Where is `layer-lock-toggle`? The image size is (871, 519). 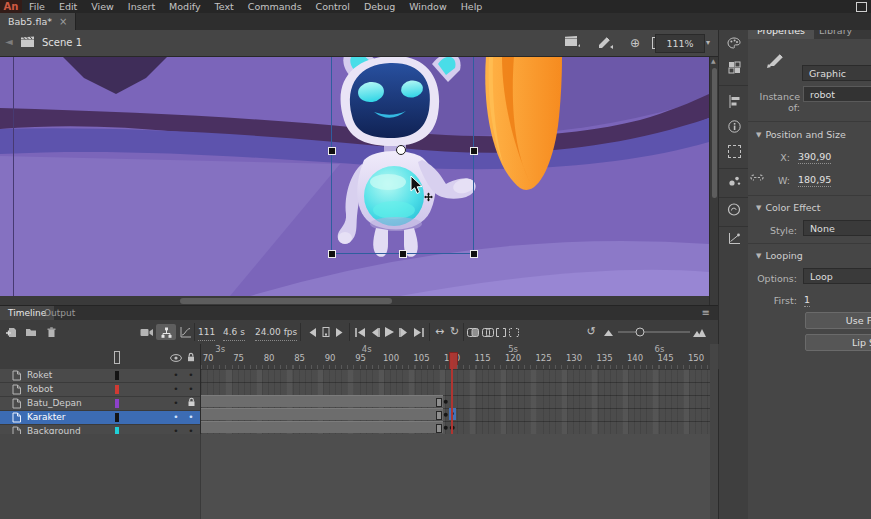
layer-lock-toggle is located at coordinates (191, 404).